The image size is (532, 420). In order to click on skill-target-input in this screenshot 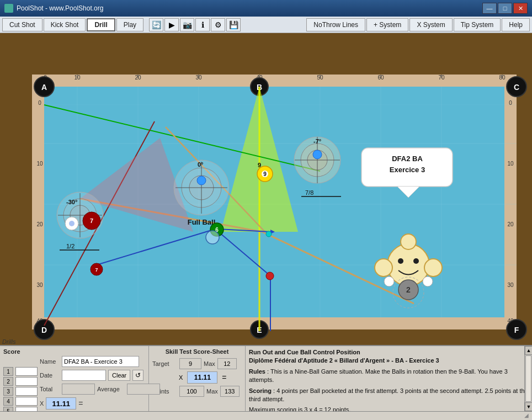, I will do `click(190, 364)`.